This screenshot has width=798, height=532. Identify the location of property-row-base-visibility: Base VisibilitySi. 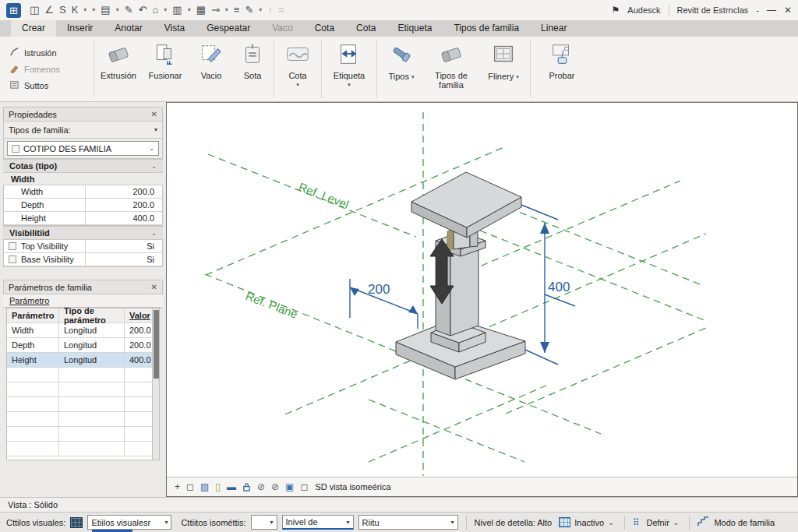
(83, 260).